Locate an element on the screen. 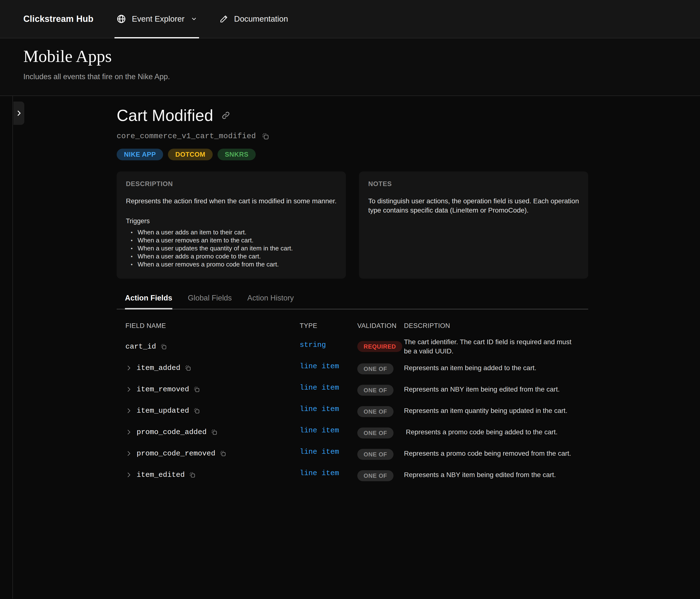 This screenshot has width=700, height=599. nav-item-event-explorer: Event Explorer is located at coordinates (157, 19).